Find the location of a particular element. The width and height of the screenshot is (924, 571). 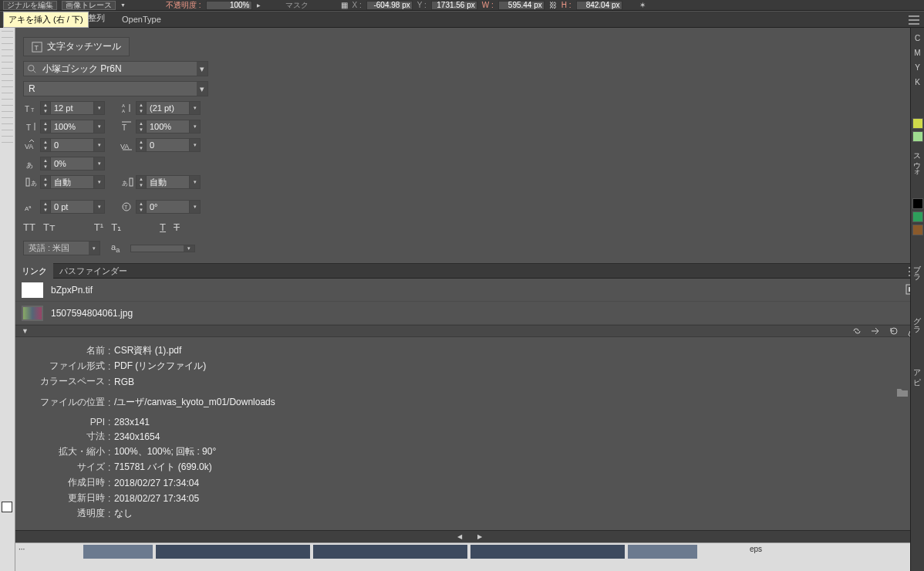

small-caps-toggle: Tᴛ is located at coordinates (49, 227).